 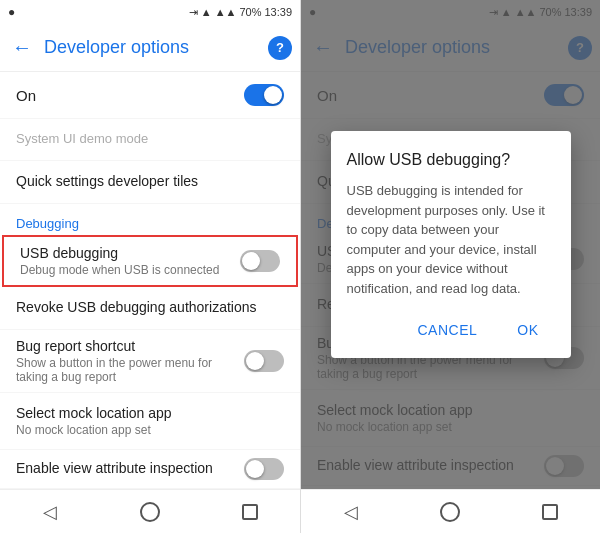 I want to click on bluetooth-icon: ⇥, so click(x=194, y=12).